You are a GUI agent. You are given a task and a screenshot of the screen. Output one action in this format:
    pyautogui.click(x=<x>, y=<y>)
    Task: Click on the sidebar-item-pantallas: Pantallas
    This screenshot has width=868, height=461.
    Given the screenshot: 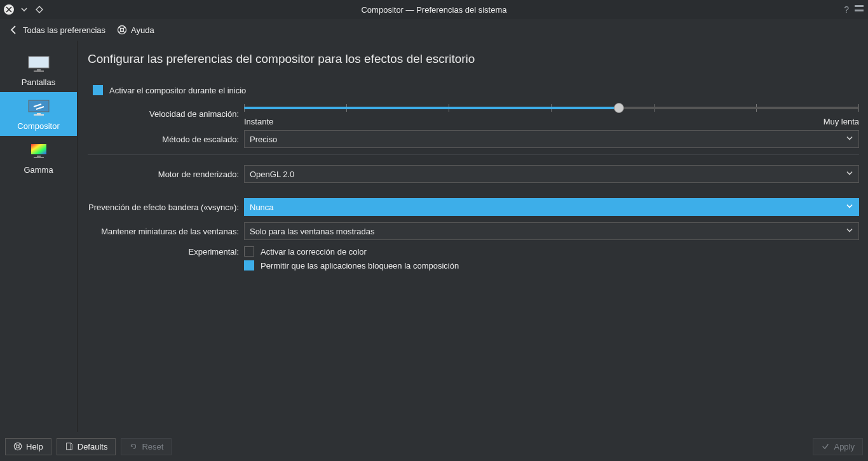 What is the action you would take?
    pyautogui.click(x=38, y=70)
    